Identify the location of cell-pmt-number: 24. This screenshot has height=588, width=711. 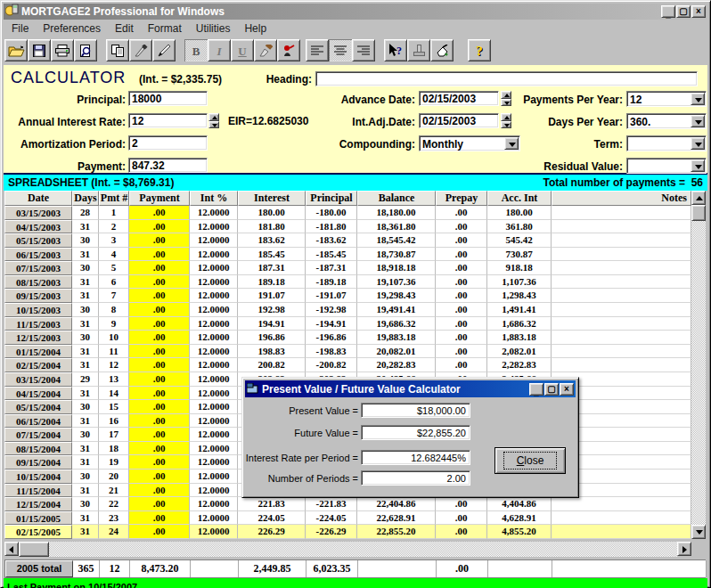
(114, 532).